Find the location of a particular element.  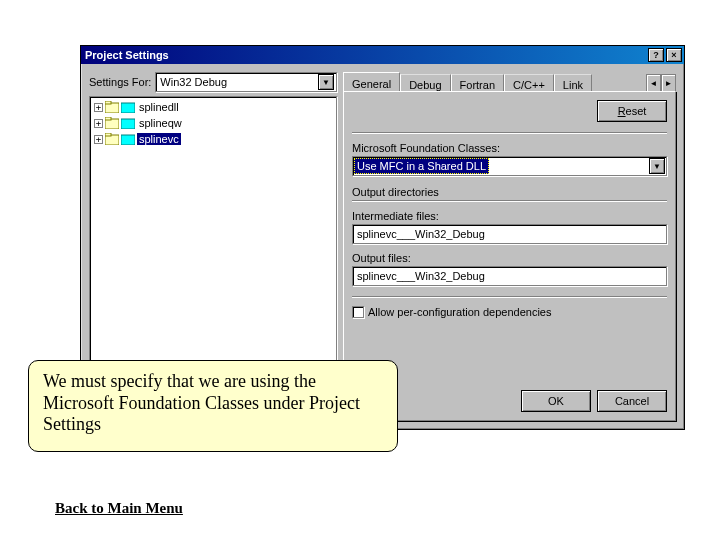

output-dirs-label: Output directories is located at coordinates (510, 192).